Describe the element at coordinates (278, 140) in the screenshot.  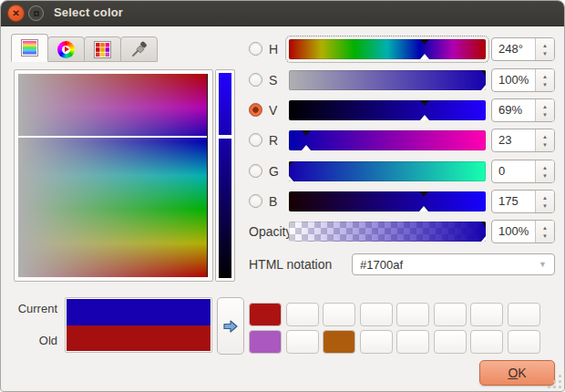
I see `red-label: R` at that location.